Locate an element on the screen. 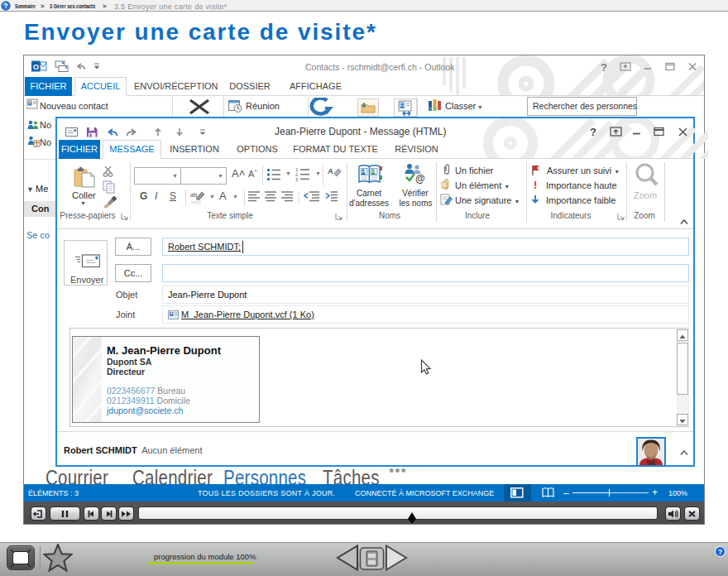 This screenshot has width=728, height=576. svg-text: O is located at coordinates (36, 67).